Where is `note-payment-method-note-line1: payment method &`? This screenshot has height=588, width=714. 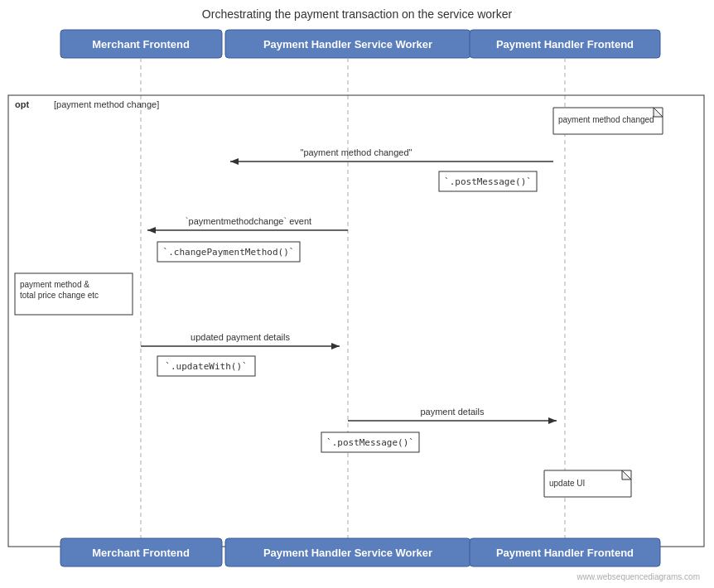 note-payment-method-note-line1: payment method & is located at coordinates (55, 285).